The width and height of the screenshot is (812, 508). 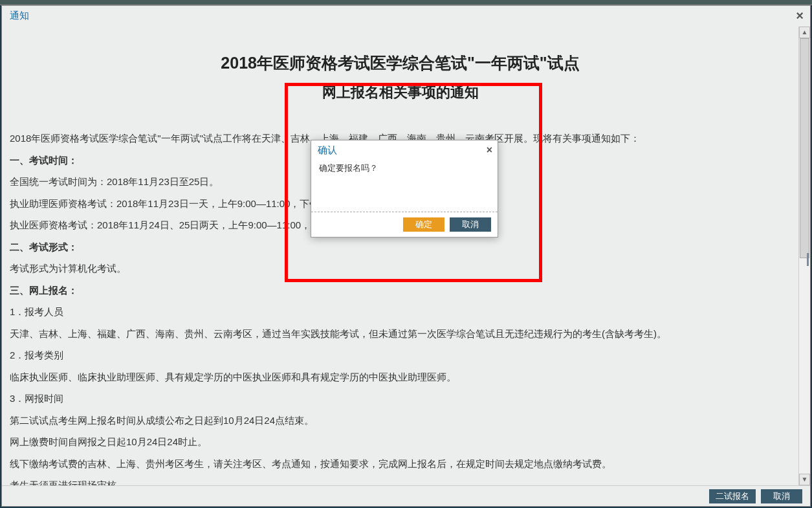 I want to click on dialog-confirm-button: 确定, so click(x=424, y=225).